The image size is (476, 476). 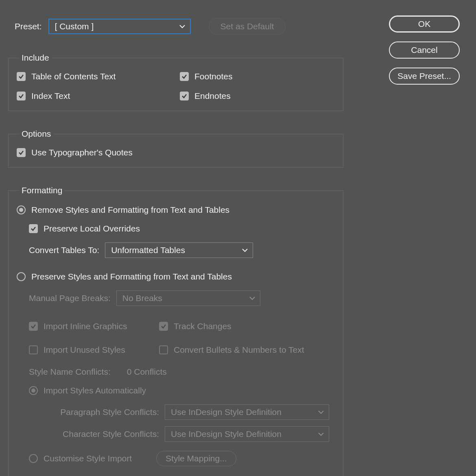 I want to click on convert-bullets-label: Convert Bullets & Numbers to Text, so click(x=239, y=350).